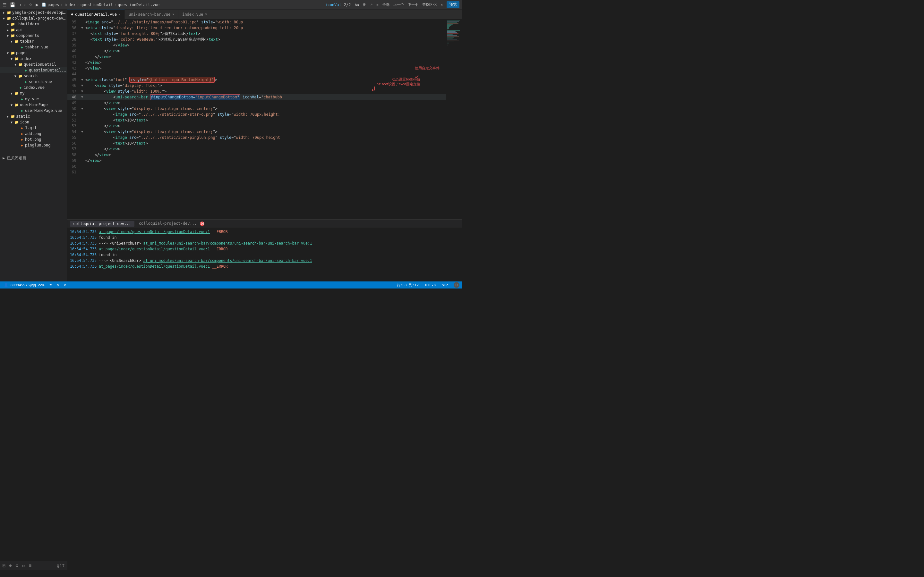  I want to click on user-email: 👤 809945573@qq.com, so click(24, 285).